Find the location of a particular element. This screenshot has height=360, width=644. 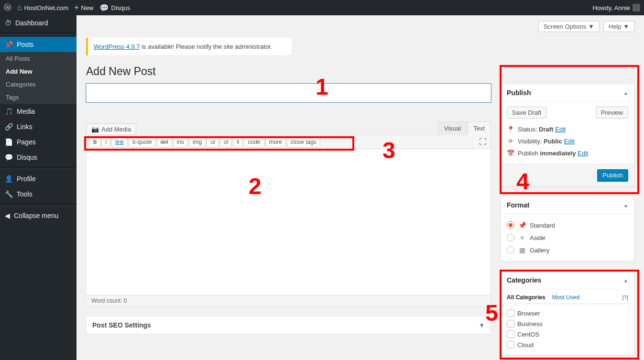

sidebar-item-profile: 👤Profile is located at coordinates (38, 179).